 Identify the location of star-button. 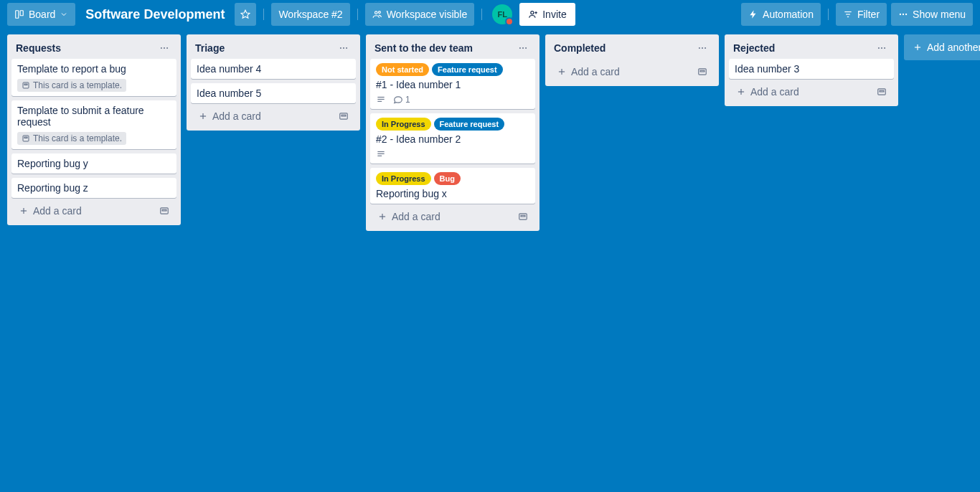
(245, 14).